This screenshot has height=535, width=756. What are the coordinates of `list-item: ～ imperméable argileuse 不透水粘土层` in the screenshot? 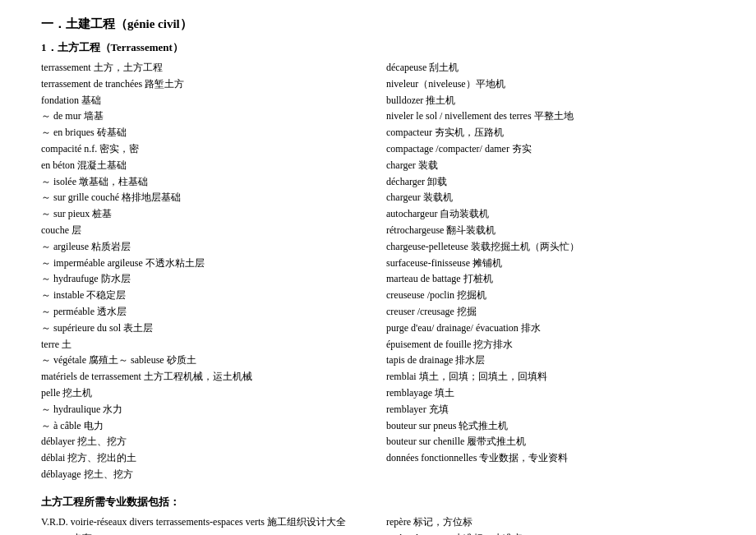 It's located at (205, 264).